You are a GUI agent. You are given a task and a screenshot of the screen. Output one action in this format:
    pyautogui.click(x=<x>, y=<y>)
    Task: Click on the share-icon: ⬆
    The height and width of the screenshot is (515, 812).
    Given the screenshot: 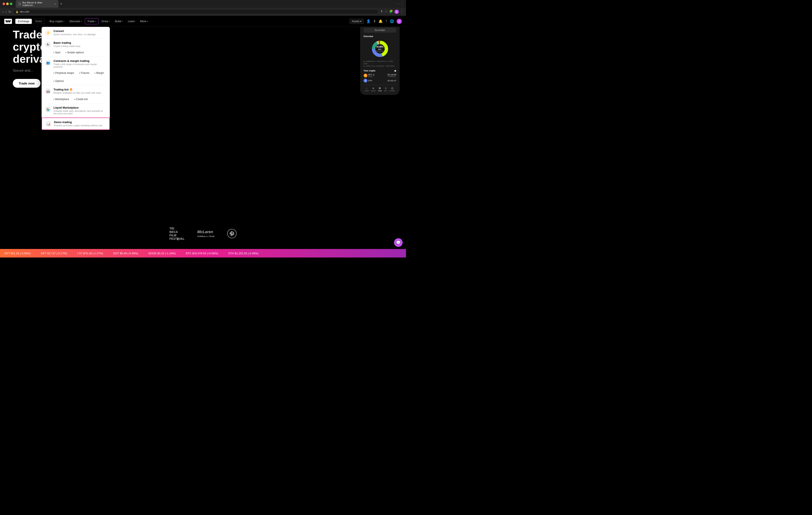 What is the action you would take?
    pyautogui.click(x=382, y=11)
    